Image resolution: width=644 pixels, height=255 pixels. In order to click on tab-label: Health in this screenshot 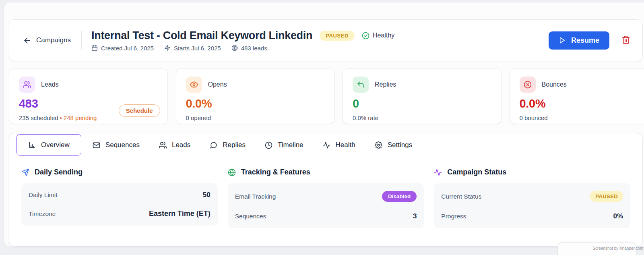, I will do `click(345, 145)`.